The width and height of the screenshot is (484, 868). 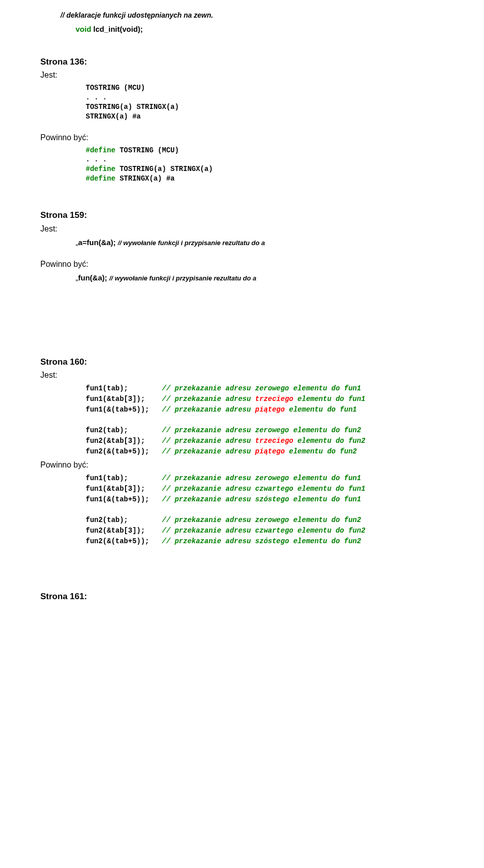 I want to click on code-jest-159: „a=fun(&a); // wywołanie funkcji i przyp…, so click(x=260, y=243).